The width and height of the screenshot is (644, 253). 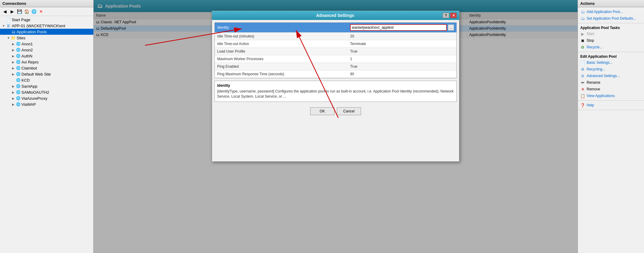 I want to click on default-web-site-label: Default Web Site, so click(x=36, y=74).